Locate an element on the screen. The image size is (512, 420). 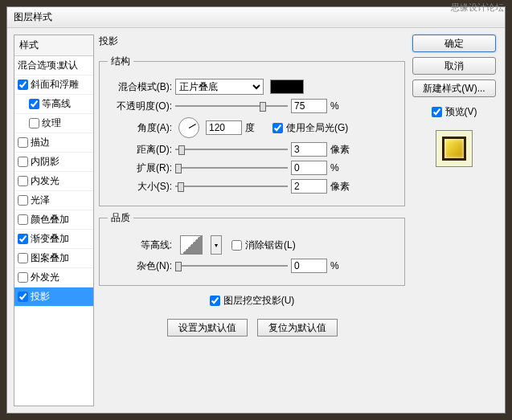
sidebar-item-label: 外发光 is located at coordinates (45, 278).